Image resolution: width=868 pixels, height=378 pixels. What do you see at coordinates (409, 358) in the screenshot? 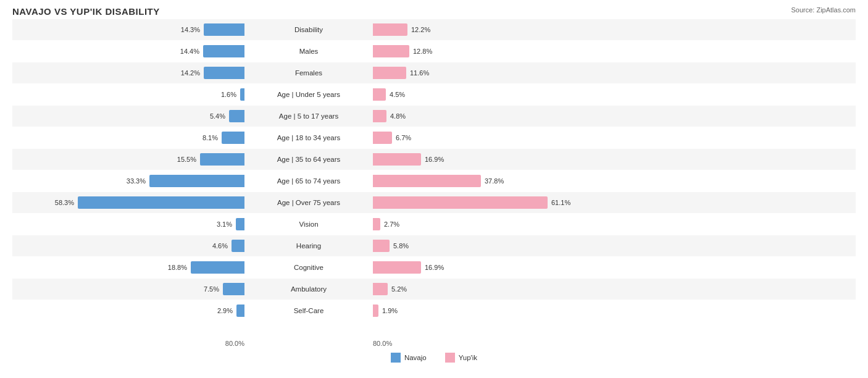
I see `legend-navajo: Navajo` at bounding box center [409, 358].